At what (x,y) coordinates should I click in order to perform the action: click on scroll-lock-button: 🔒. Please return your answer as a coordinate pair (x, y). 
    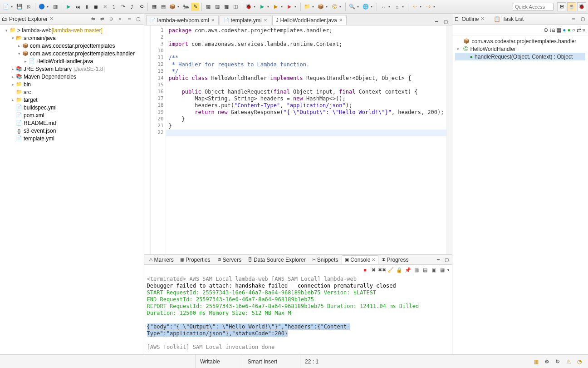
    Looking at the image, I should click on (399, 270).